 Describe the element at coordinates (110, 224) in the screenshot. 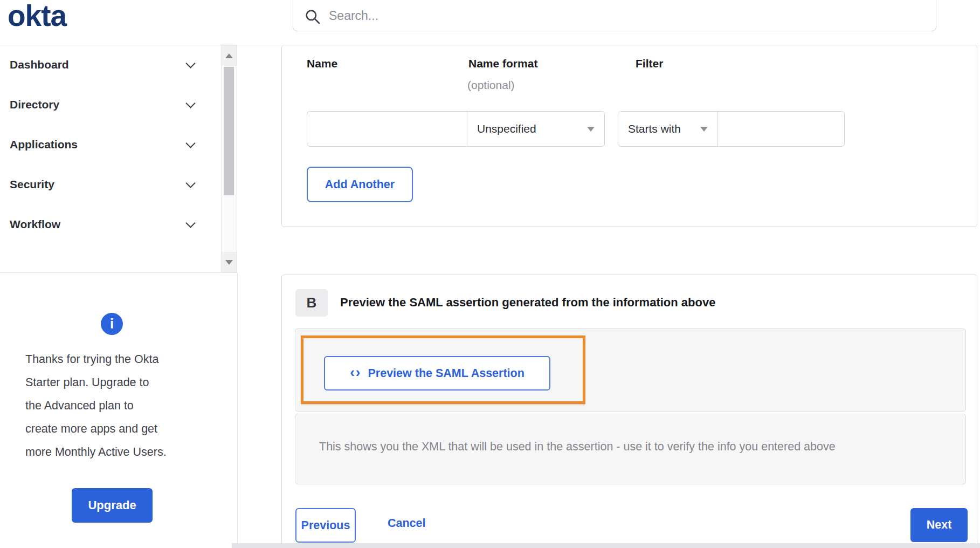

I see `sidebar-item-workflow: Workflow` at that location.